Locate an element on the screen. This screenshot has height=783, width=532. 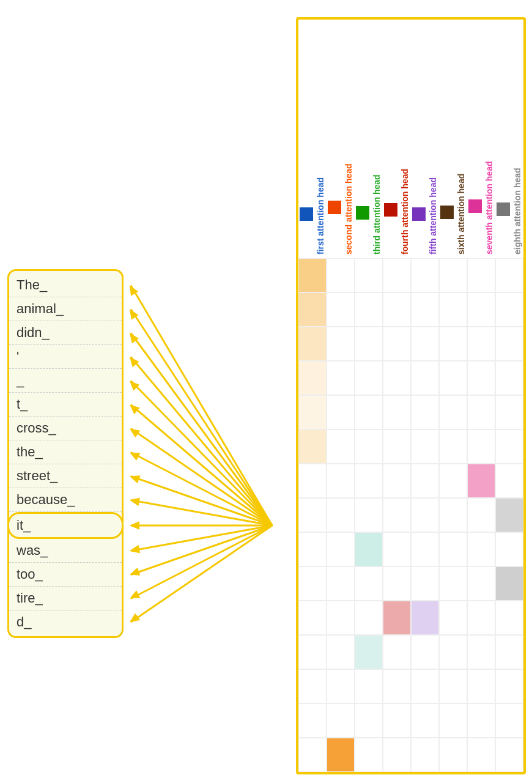
word-item: _ is located at coordinates (65, 380).